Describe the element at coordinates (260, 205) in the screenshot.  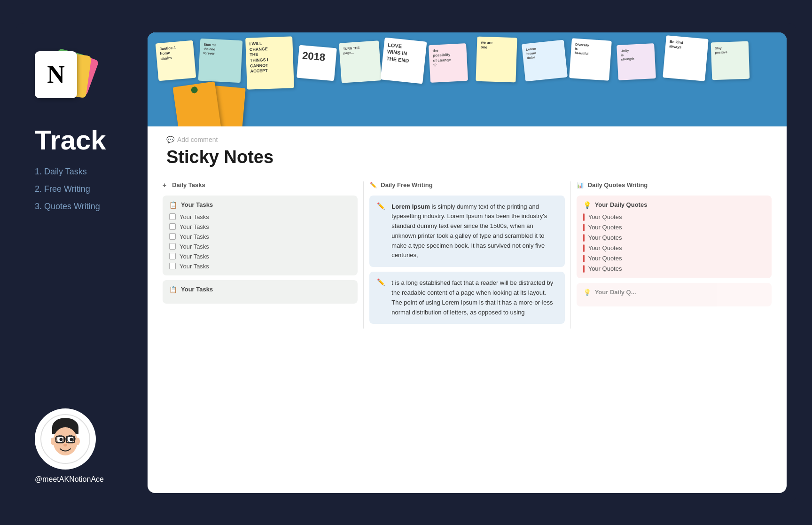
I see `task-section-1-header: 📋 Your Tasks` at that location.